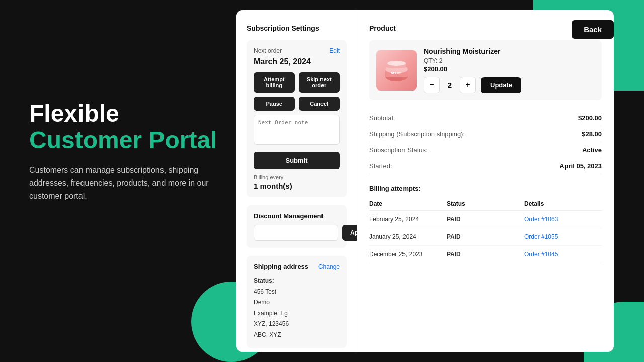  I want to click on row-status-2: PAID, so click(486, 254).